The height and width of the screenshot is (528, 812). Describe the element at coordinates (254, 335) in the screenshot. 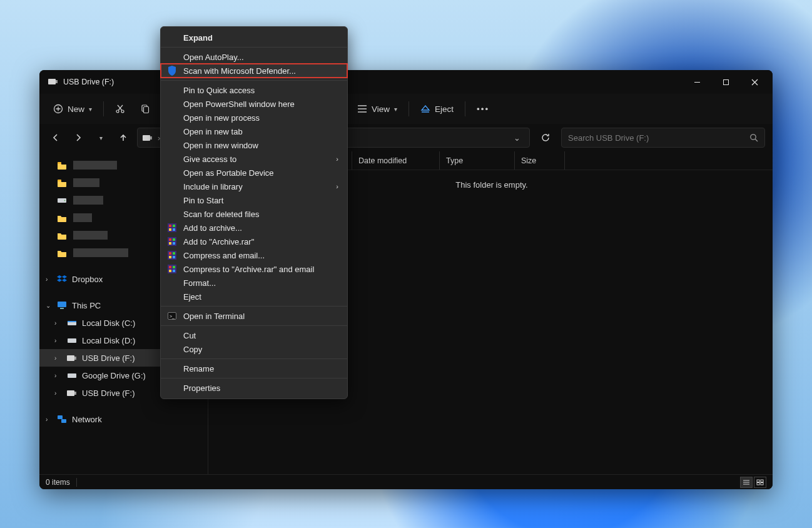

I see `ctx-cut: Cut` at that location.